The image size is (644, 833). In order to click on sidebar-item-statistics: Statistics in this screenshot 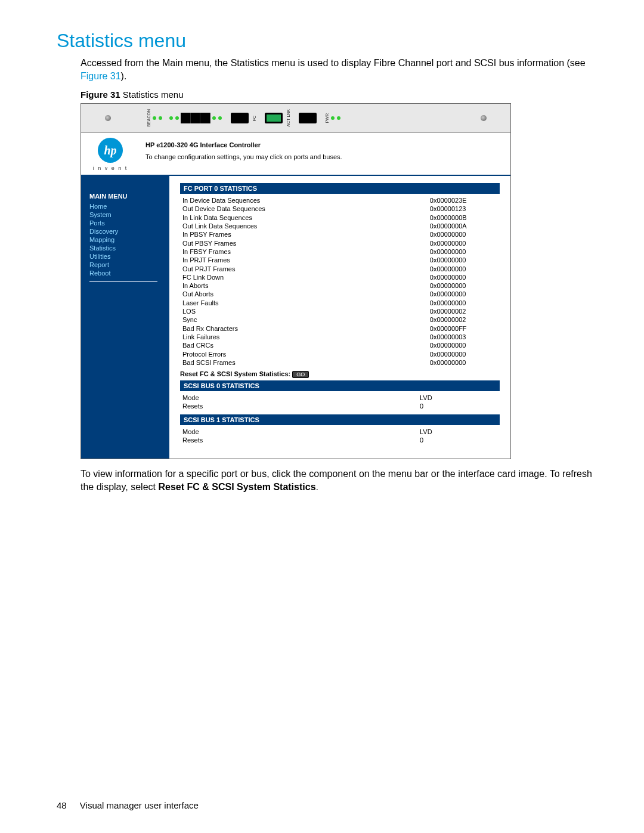, I will do `click(129, 248)`.